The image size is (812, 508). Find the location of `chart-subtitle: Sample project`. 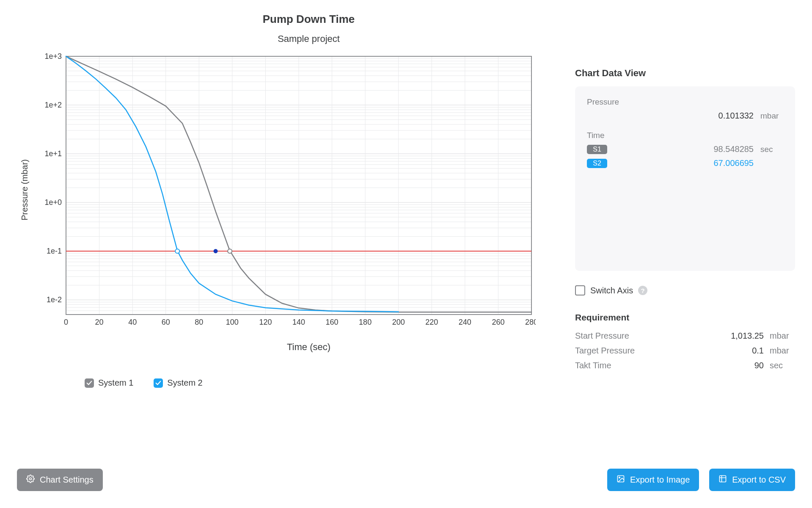

chart-subtitle: Sample project is located at coordinates (288, 39).